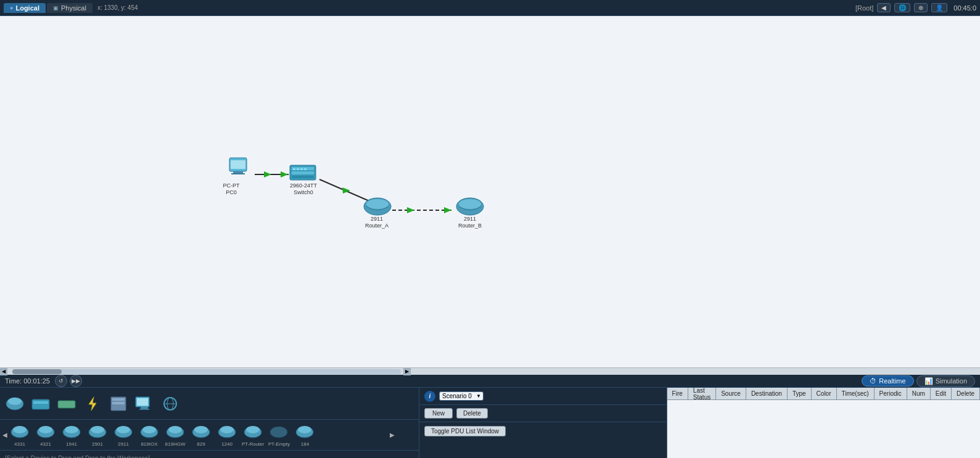 The height and width of the screenshot is (458, 980). I want to click on realtime-label: Realtime, so click(892, 381).